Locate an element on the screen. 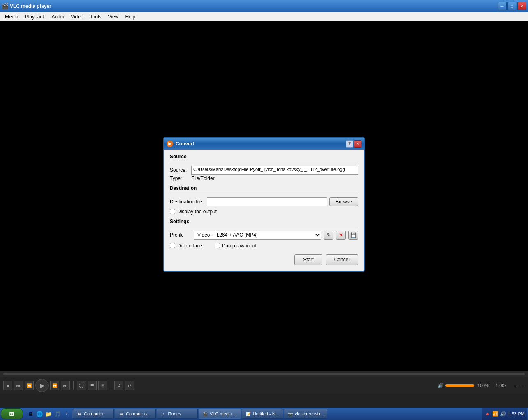 This screenshot has width=528, height=420. volume-icon: 🔊 is located at coordinates (441, 385).